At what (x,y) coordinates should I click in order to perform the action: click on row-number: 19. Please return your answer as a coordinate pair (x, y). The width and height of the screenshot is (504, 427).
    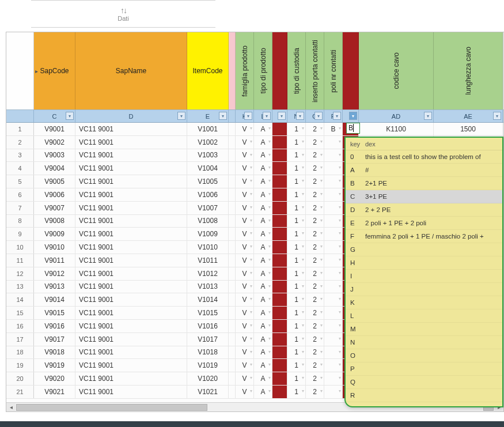
    Looking at the image, I should click on (20, 365).